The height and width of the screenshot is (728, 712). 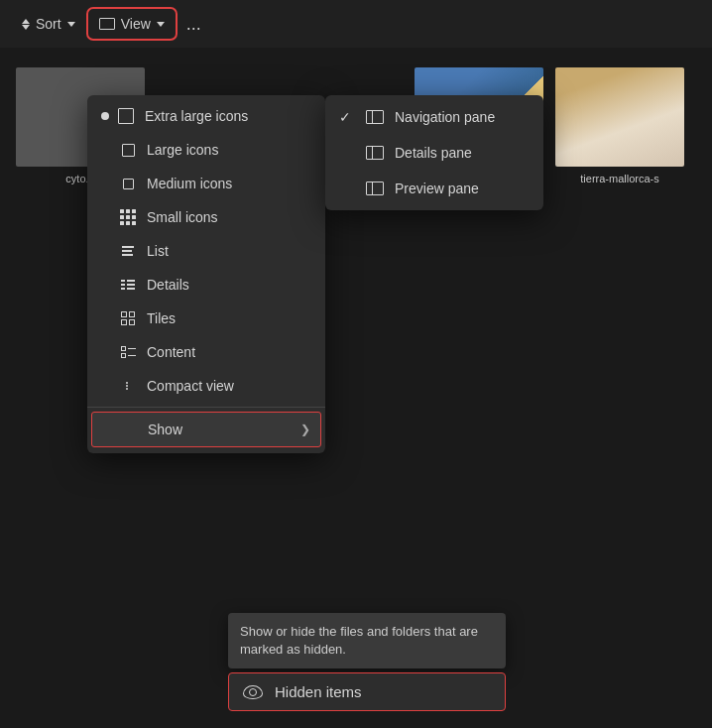 I want to click on submenu-arrow-icon: ❯, so click(x=305, y=429).